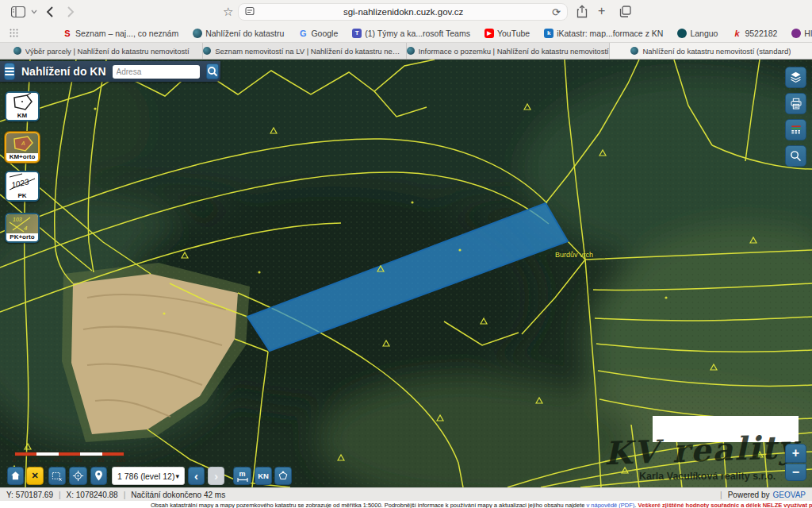  I want to click on bookmark-teams: T(1) Týmy a ka...rosoft Teams, so click(411, 33).